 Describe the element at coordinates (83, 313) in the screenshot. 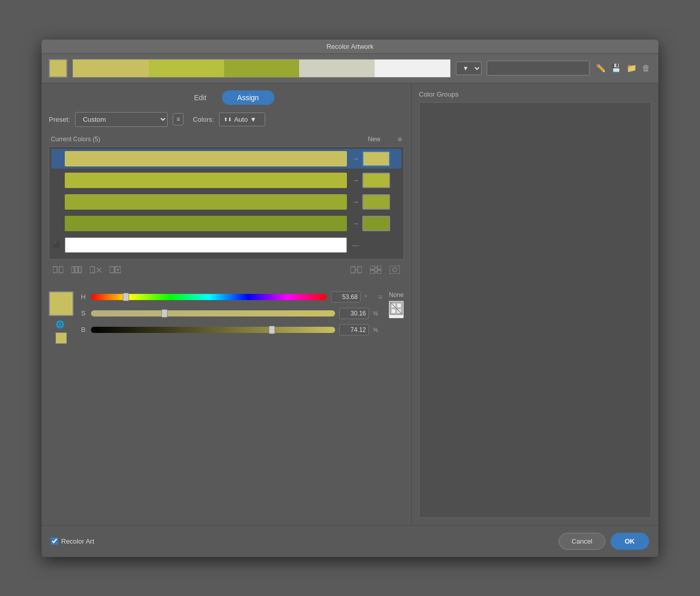

I see `s-label: S` at that location.